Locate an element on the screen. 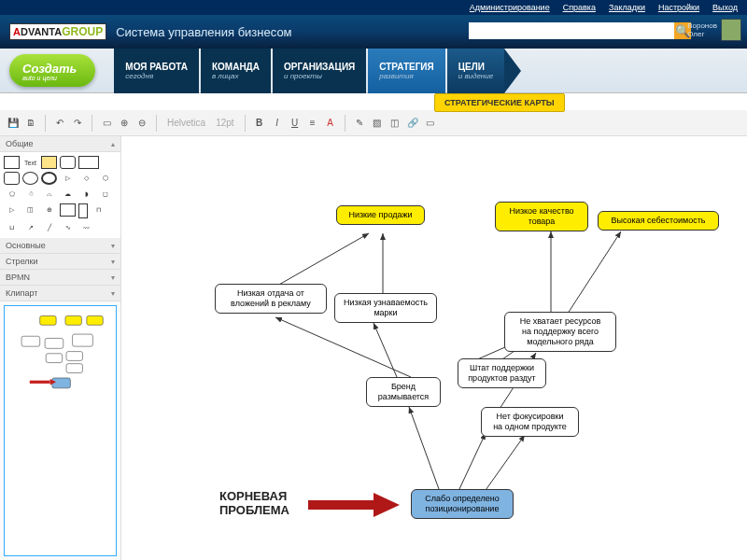  palette-cat-general: Общие▴ is located at coordinates (60, 144).